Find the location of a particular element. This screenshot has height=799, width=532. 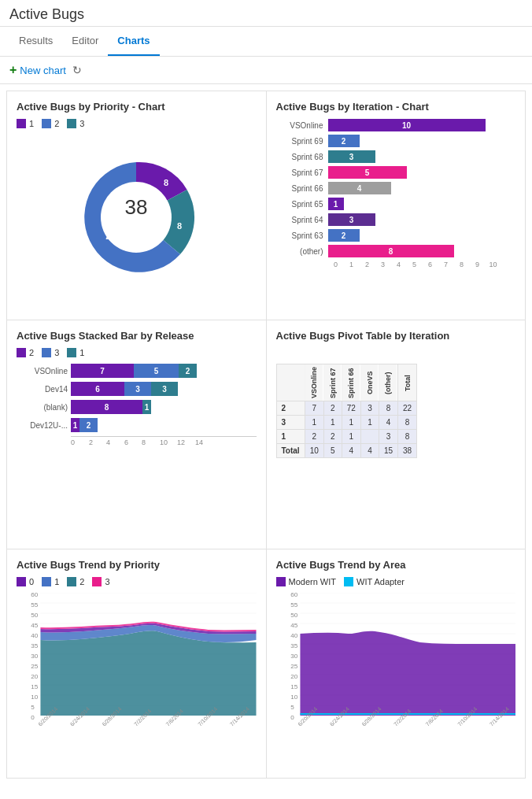

legend-label-wit-adapter: WIT Adapter is located at coordinates (381, 582).